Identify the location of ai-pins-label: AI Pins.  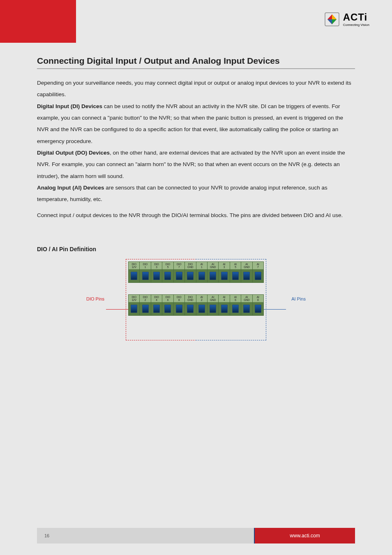
(298, 299).